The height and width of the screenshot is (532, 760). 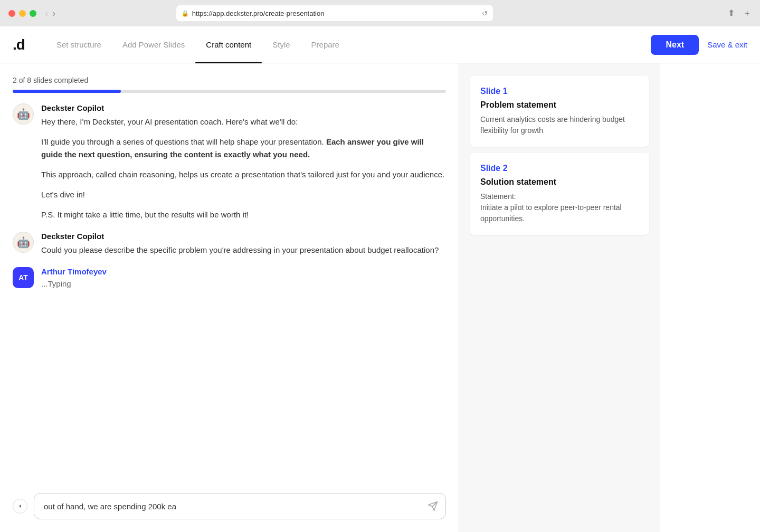 I want to click on message-input-wrapper, so click(x=240, y=506).